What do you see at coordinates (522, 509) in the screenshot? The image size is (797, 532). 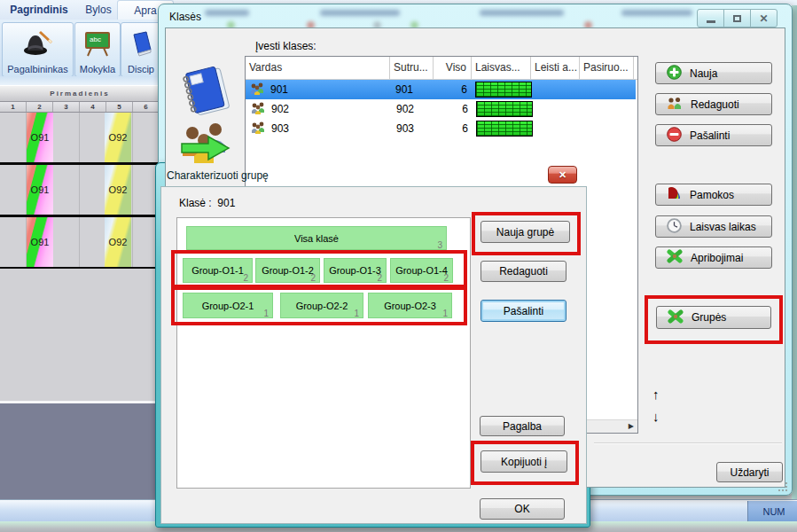 I see `ok-button: OK` at bounding box center [522, 509].